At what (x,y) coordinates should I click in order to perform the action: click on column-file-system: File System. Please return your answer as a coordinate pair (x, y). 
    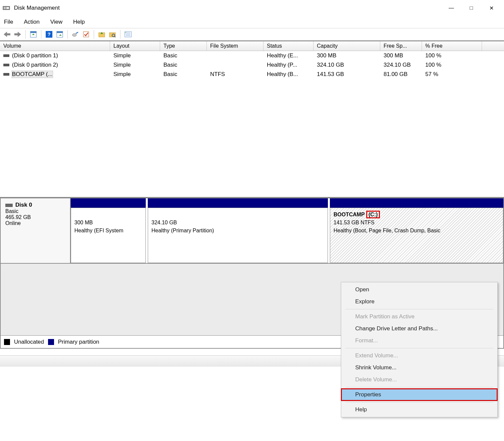
    Looking at the image, I should click on (235, 46).